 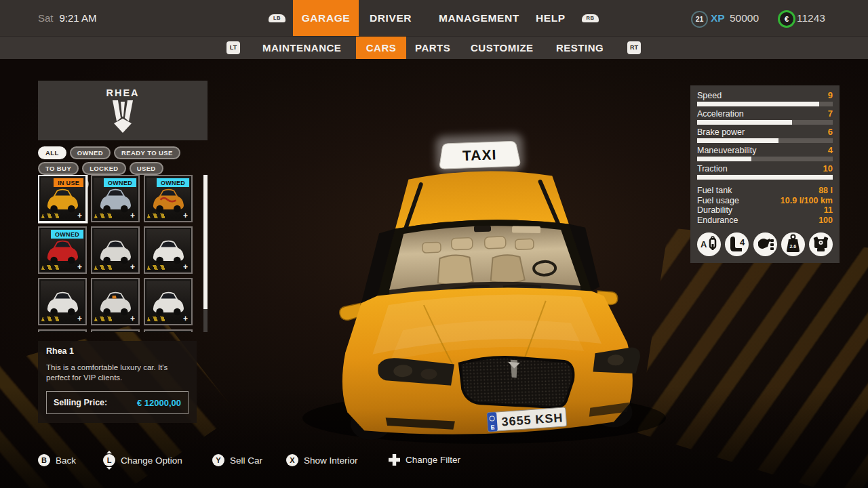 What do you see at coordinates (742, 243) in the screenshot?
I see `feature-label: 4` at bounding box center [742, 243].